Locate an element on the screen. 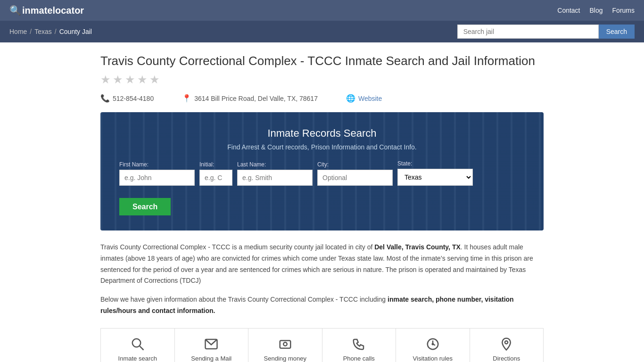 Image resolution: width=644 pixels, height=362 pixels. city-group: City: is located at coordinates (355, 173).